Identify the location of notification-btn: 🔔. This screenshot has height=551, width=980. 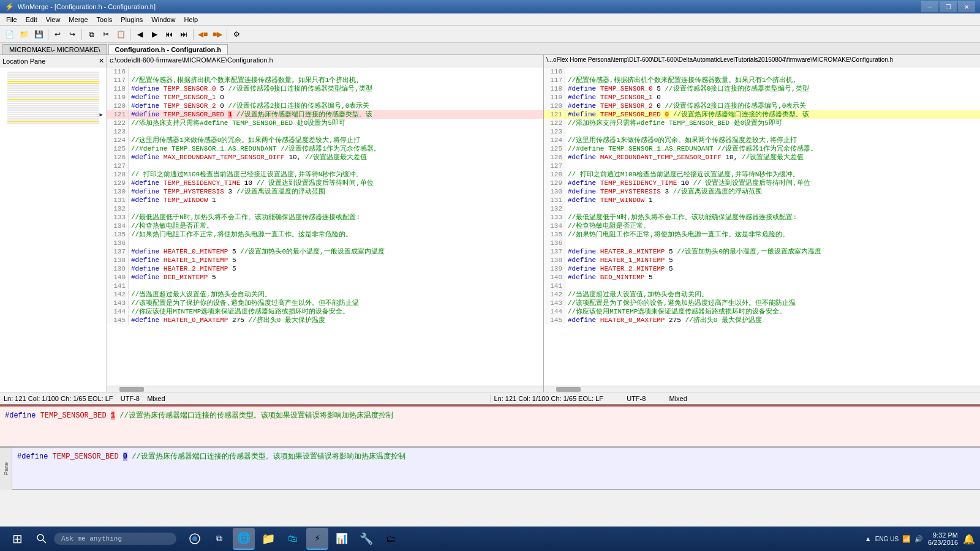
(969, 539).